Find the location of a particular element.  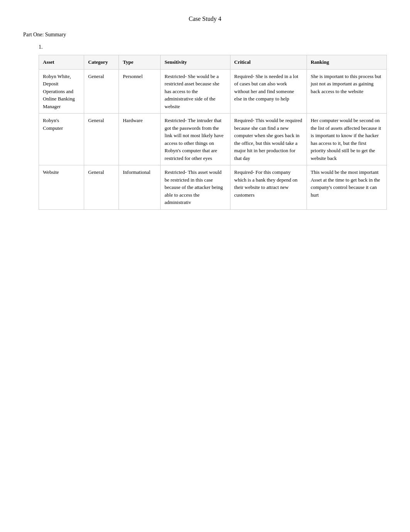

table-row: WebsiteGeneralInformationalRestricted- T… is located at coordinates (213, 188).